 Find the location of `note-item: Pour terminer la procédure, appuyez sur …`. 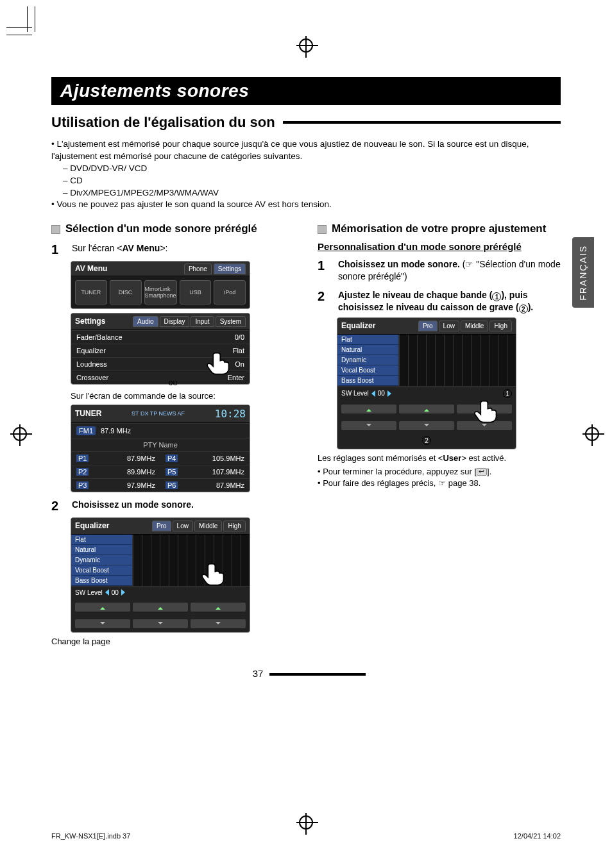

note-item: Pour terminer la procédure, appuyez sur … is located at coordinates (439, 472).